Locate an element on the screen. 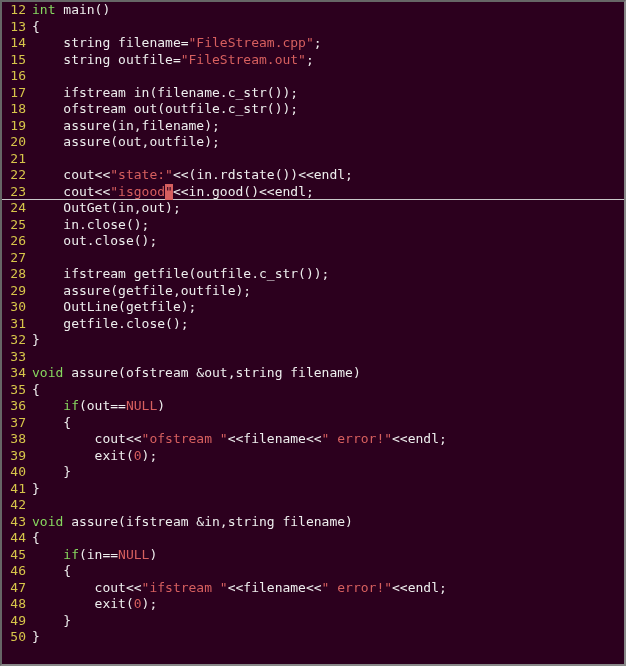 The image size is (626, 666). code-line: 44{ is located at coordinates (313, 538).